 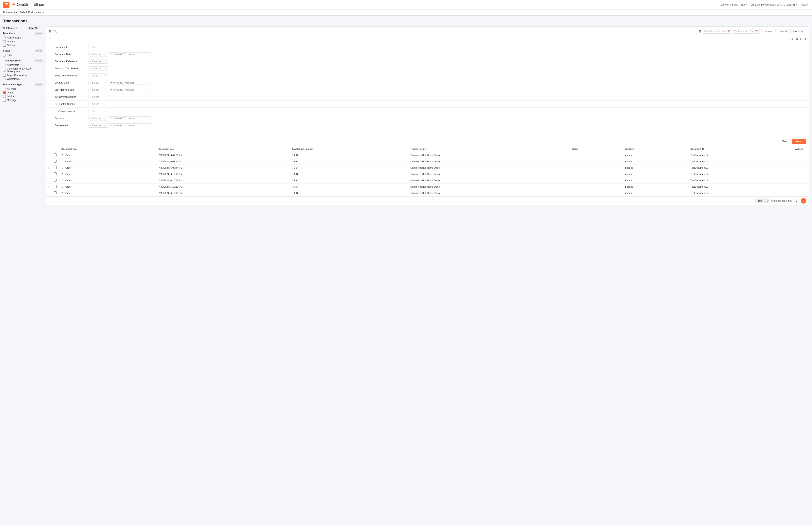 What do you see at coordinates (129, 118) in the screenshot?
I see `input-success` at bounding box center [129, 118].